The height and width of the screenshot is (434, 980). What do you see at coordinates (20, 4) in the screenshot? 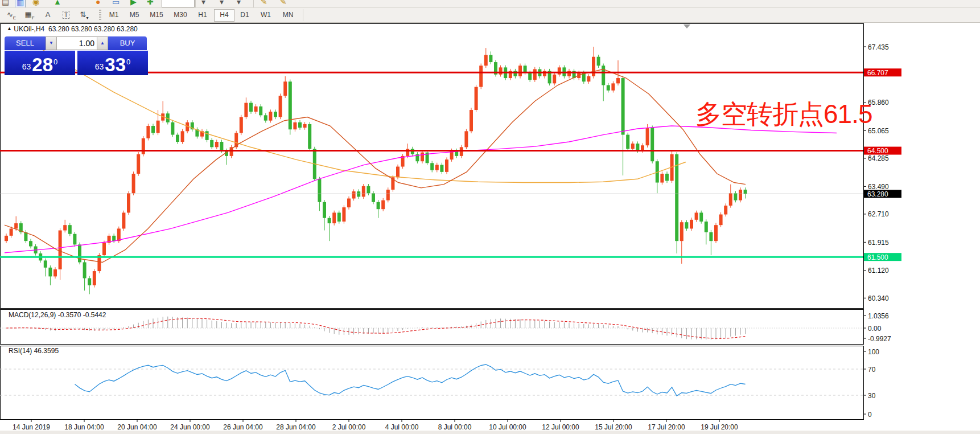
I see `charts-window-icon: ▥` at bounding box center [20, 4].